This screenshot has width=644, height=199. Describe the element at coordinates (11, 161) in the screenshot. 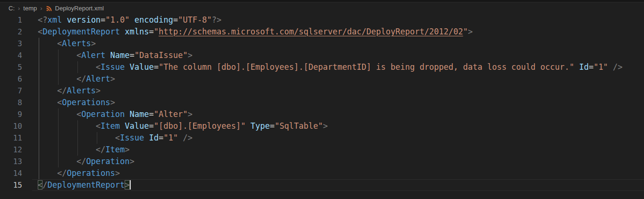

I see `gutter-line-number: 13` at that location.